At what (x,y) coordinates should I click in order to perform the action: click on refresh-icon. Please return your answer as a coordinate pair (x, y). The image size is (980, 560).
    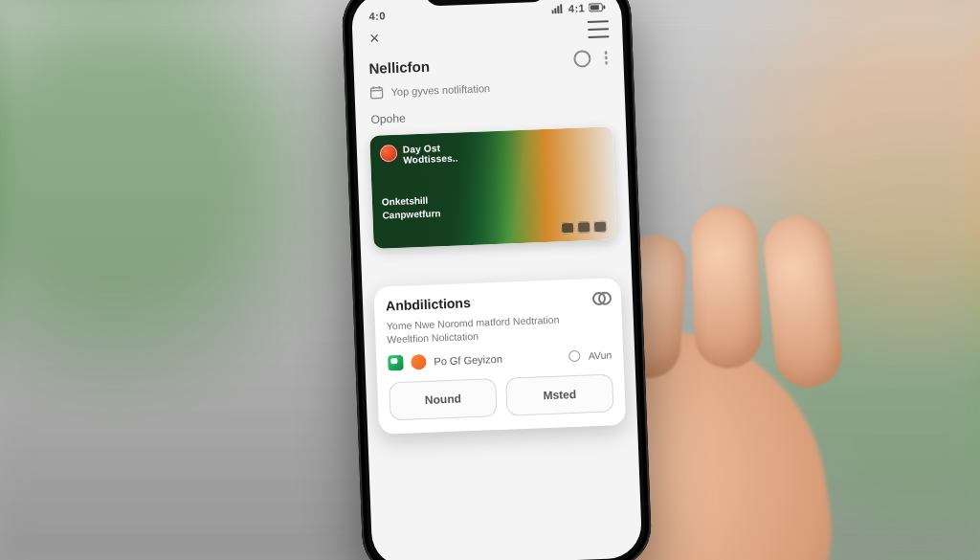
    Looking at the image, I should click on (582, 59).